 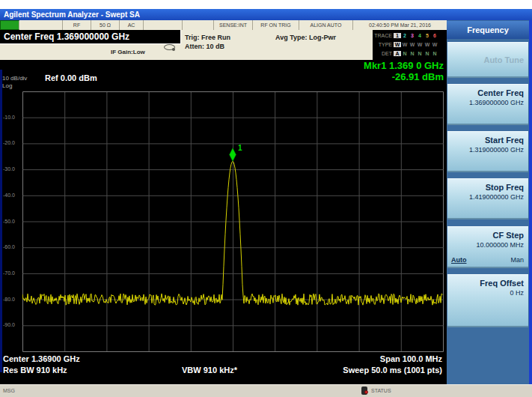 What do you see at coordinates (504, 140) in the screenshot?
I see `softkey-start-freq-label: Start Freq` at bounding box center [504, 140].